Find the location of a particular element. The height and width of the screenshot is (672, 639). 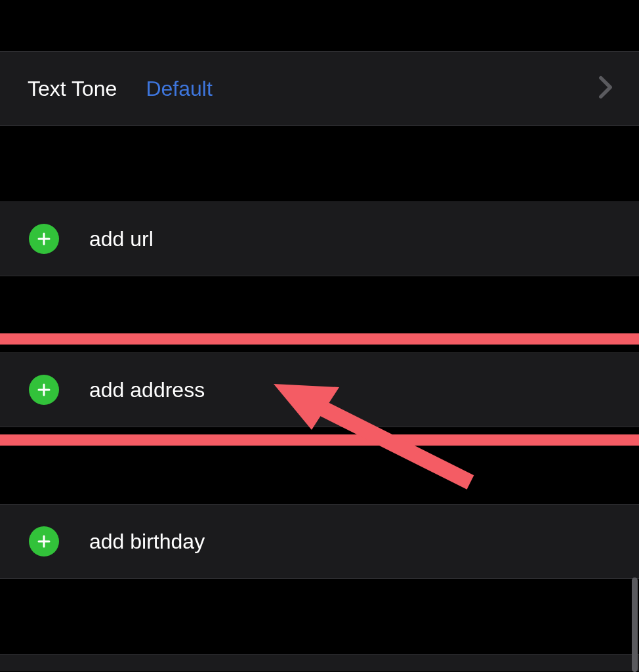

add-birthday-row: add birthday is located at coordinates (320, 541).